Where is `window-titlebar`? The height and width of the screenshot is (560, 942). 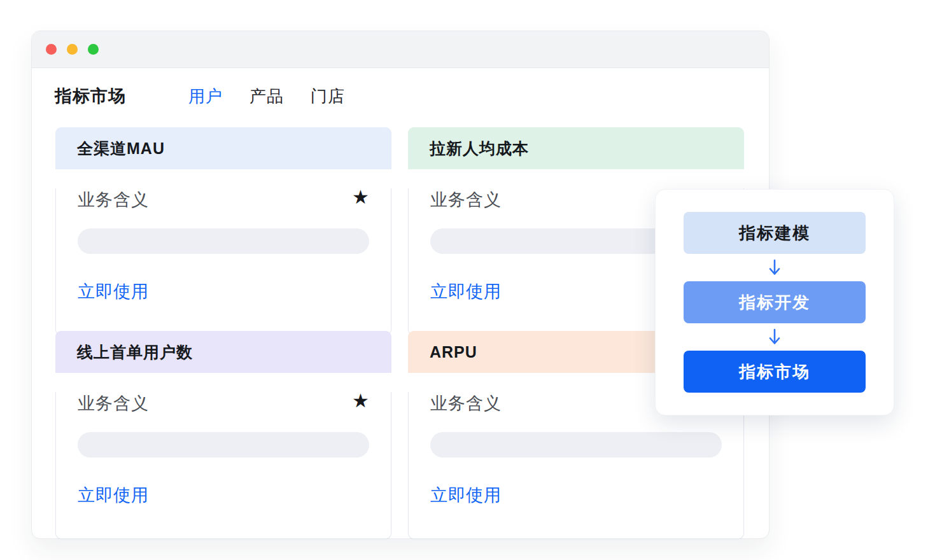 window-titlebar is located at coordinates (400, 50).